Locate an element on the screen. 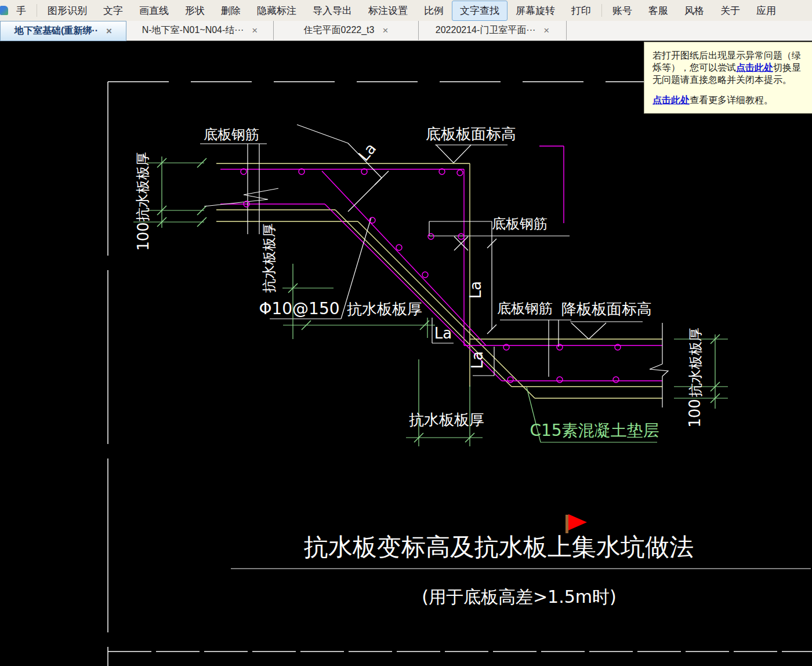  menu-item-18: 应用 is located at coordinates (766, 10).